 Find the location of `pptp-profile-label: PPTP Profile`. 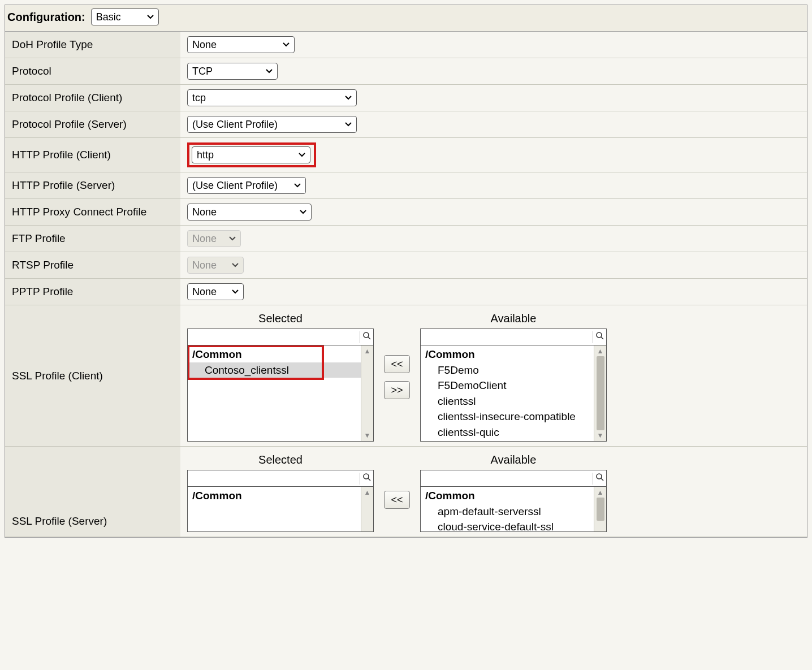

pptp-profile-label: PPTP Profile is located at coordinates (93, 292).